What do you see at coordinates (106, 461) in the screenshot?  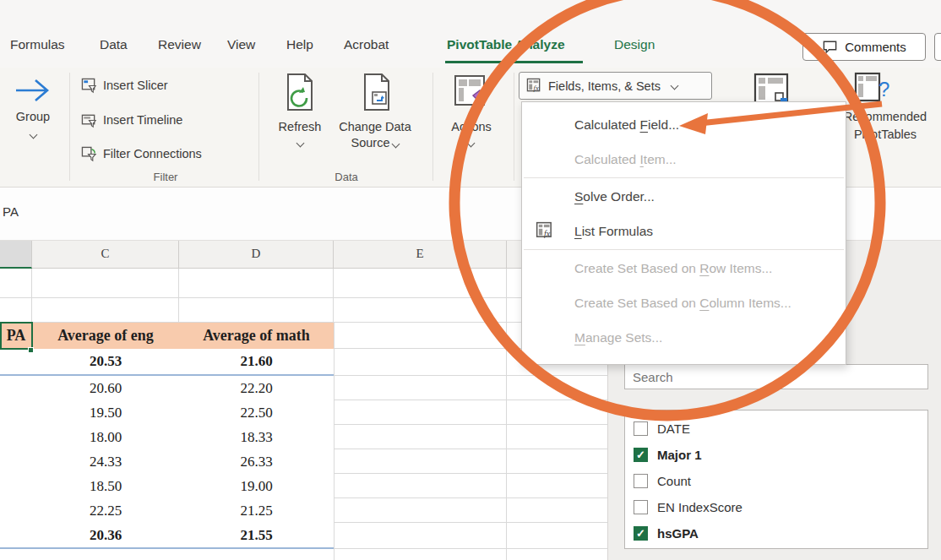 I see `pivot-value-cell: 24.33` at bounding box center [106, 461].